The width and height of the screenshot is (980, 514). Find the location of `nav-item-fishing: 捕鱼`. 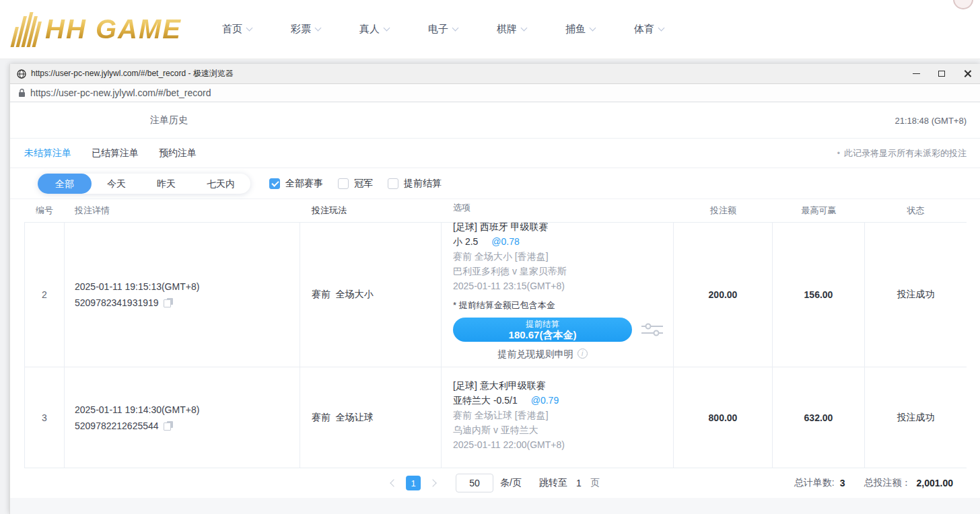

nav-item-fishing: 捕鱼 is located at coordinates (580, 30).